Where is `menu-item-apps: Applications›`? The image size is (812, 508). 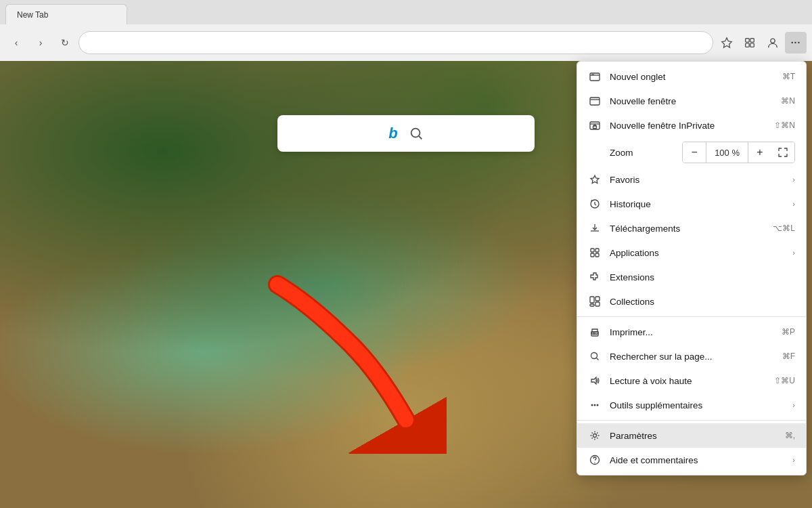
menu-item-apps: Applications› is located at coordinates (692, 253).